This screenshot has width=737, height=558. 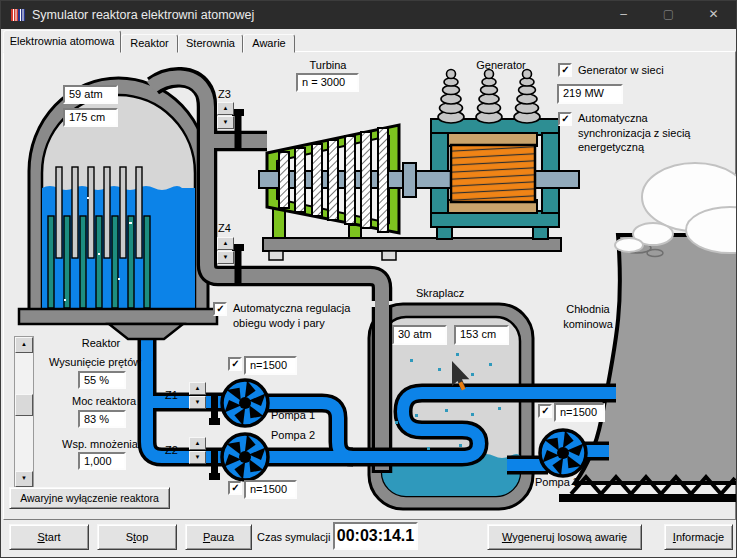 I want to click on simulation-time-display: 00:03:14.1, so click(x=376, y=536).